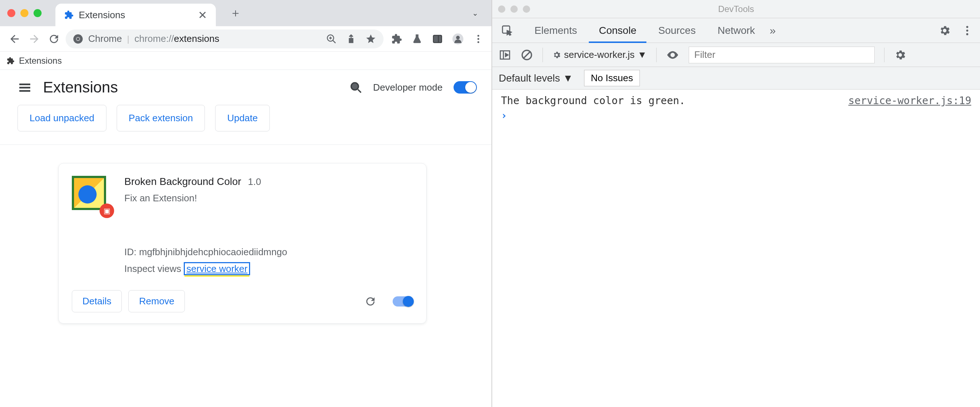 Image resolution: width=980 pixels, height=407 pixels. Describe the element at coordinates (737, 30) in the screenshot. I see `tab-network: Network` at that location.